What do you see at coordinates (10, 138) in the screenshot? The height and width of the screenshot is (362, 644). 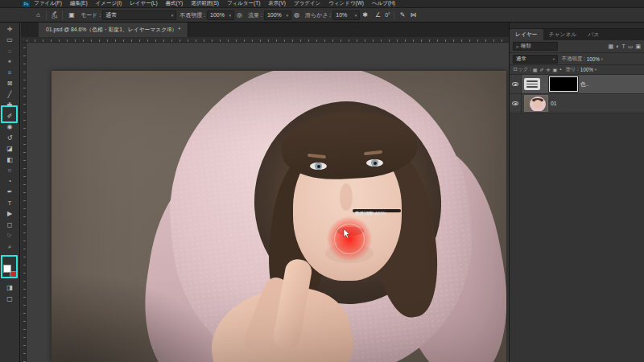 I see `history-brush-tool-button: ↺` at bounding box center [10, 138].